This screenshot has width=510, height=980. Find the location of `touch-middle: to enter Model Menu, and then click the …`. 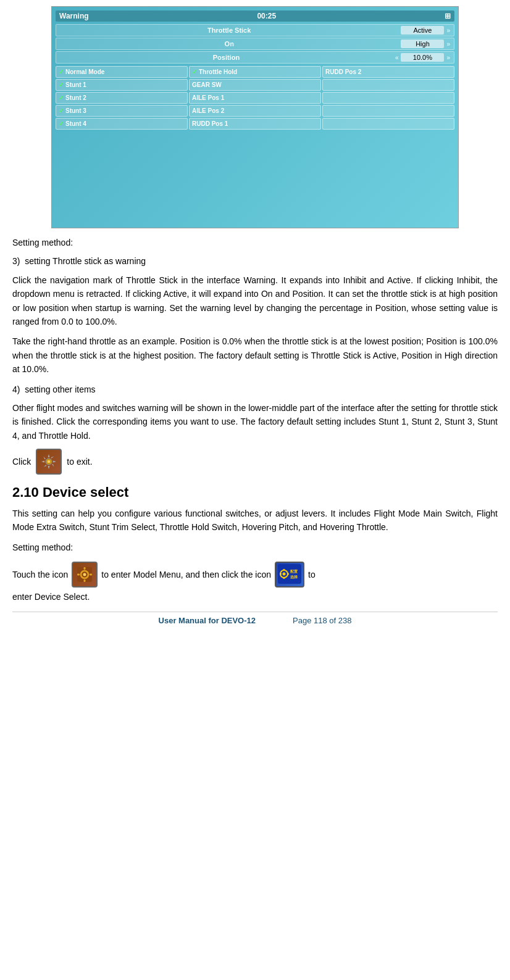

touch-middle: to enter Model Menu, and then click the … is located at coordinates (186, 575).